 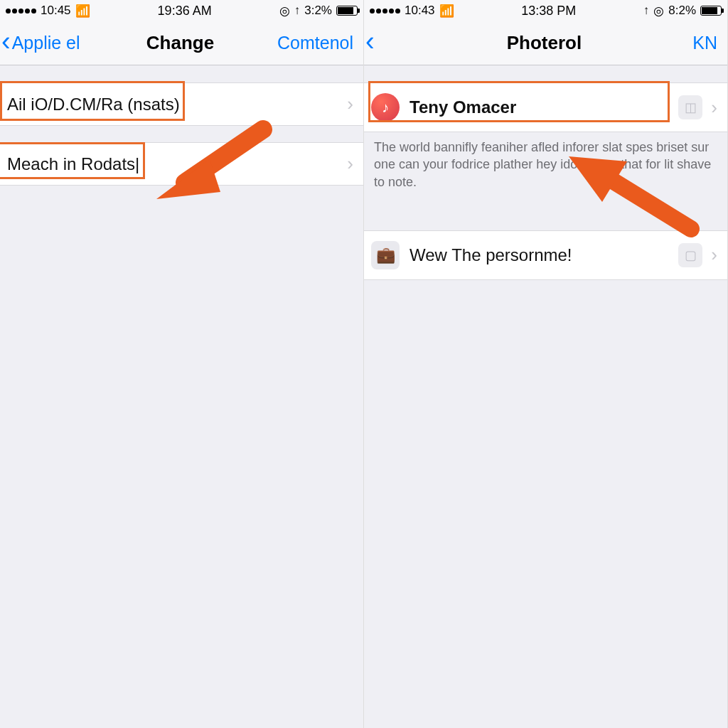 What do you see at coordinates (544, 107) in the screenshot?
I see `list-row-0-label: Teny Omacer` at bounding box center [544, 107].